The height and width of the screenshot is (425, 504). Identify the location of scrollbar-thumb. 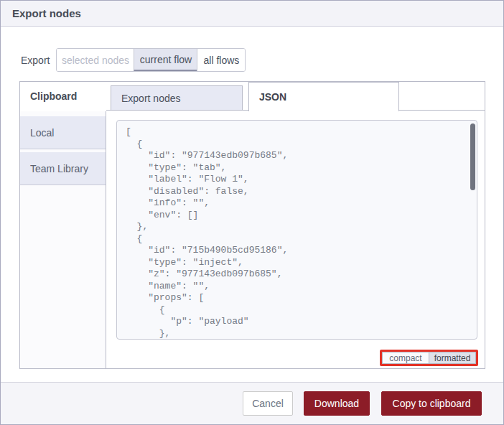
(472, 157).